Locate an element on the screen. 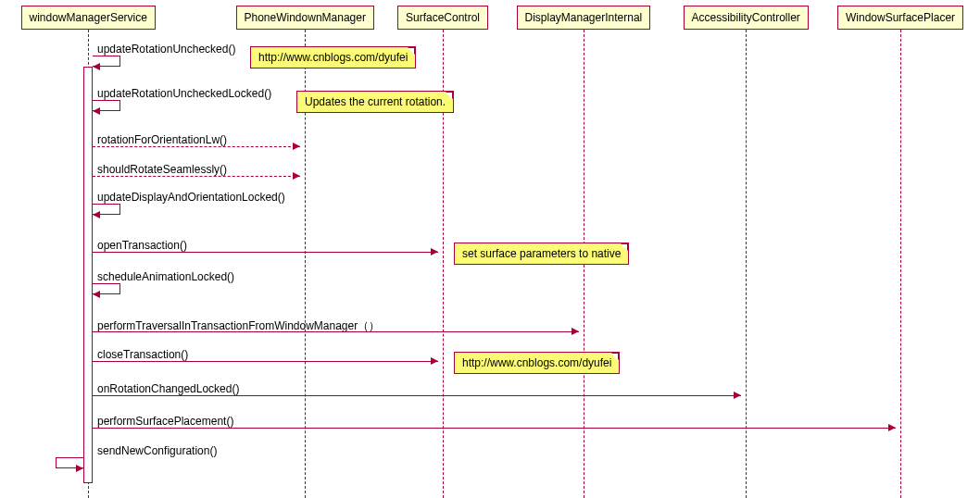 This screenshot has height=498, width=980. message-label-2: rotationForOrientationLw() is located at coordinates (162, 140).